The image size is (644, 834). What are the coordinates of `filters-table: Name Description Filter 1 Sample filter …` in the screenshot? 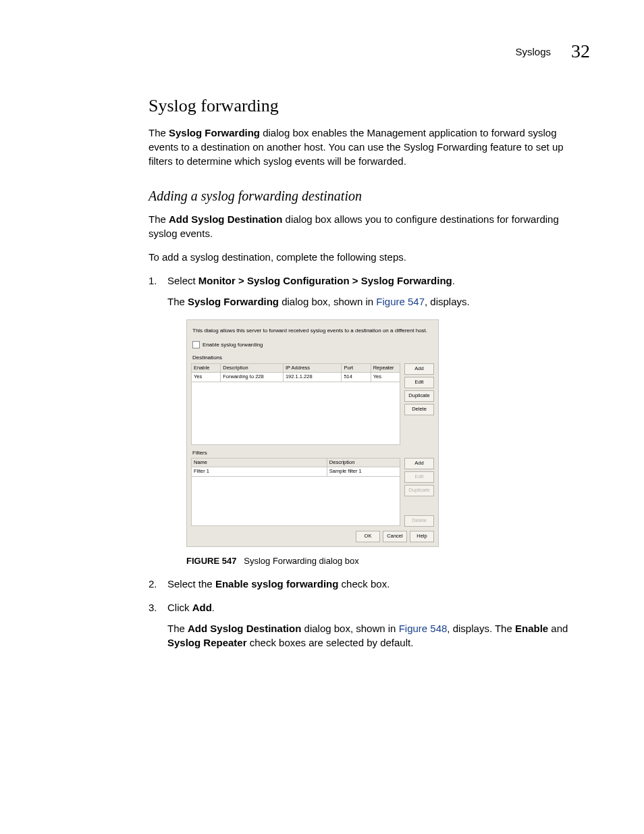 It's located at (296, 492).